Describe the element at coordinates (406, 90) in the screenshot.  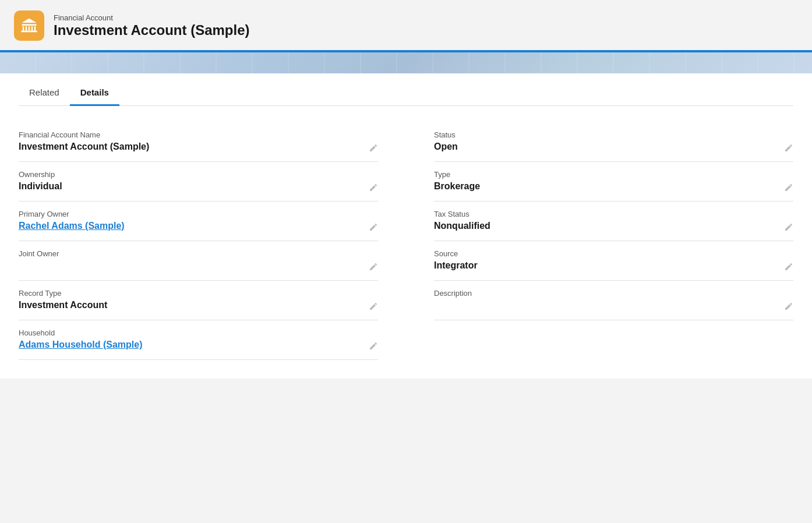
I see `tab-bar: Related Details` at that location.